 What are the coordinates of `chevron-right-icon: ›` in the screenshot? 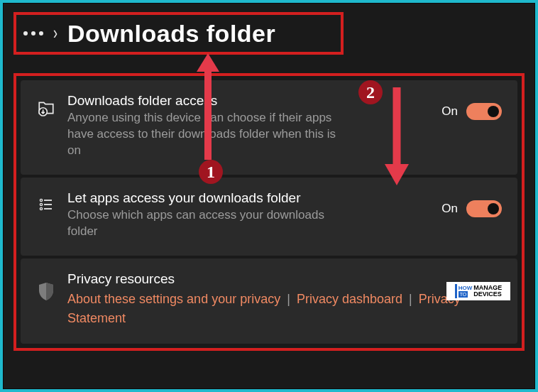 It's located at (55, 33).